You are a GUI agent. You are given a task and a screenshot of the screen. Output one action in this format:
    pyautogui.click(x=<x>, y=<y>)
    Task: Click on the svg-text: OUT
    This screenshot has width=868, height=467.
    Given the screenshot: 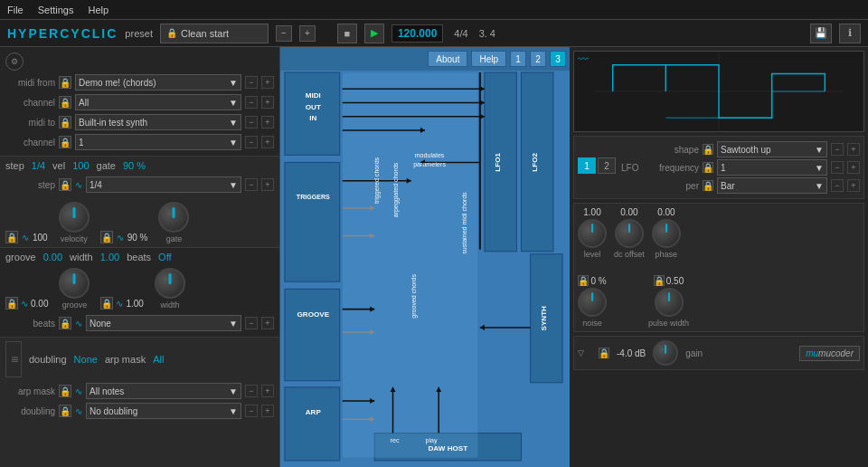 What is the action you would take?
    pyautogui.click(x=313, y=107)
    